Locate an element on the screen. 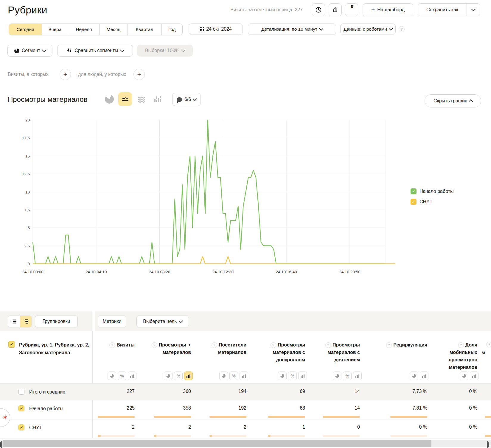 Image resolution: width=491 pixels, height=448 pixels. period-tab-1: Вчера is located at coordinates (55, 29).